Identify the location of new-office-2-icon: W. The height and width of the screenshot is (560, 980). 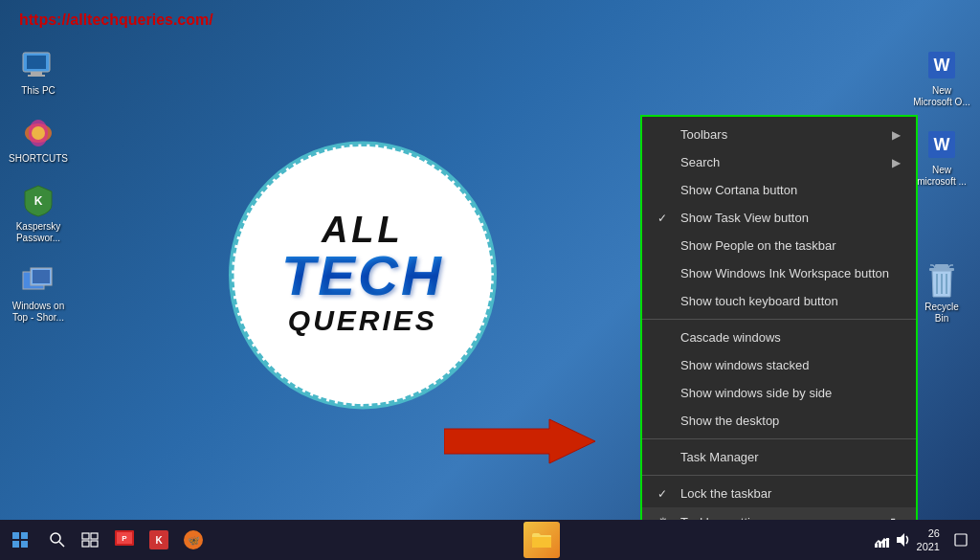
(942, 145).